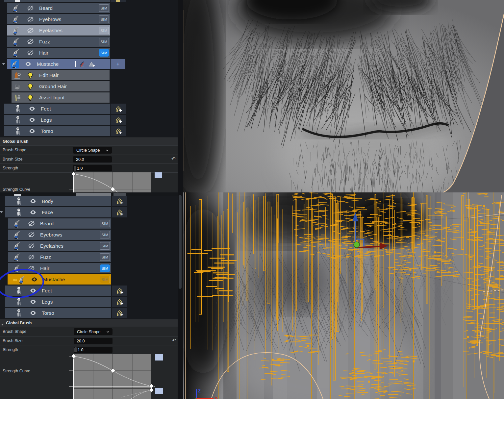 The width and height of the screenshot is (504, 423). What do you see at coordinates (59, 64) in the screenshot?
I see `layer-row-mustache-selected: Mustache` at bounding box center [59, 64].